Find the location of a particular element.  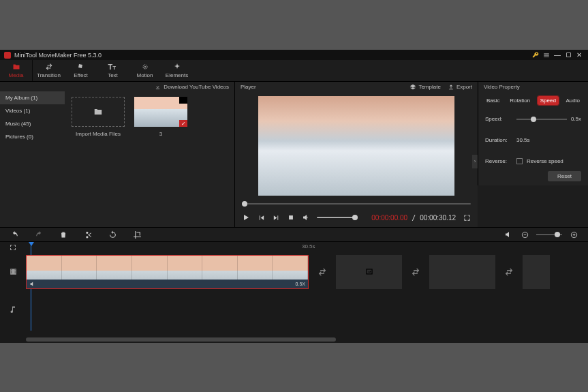

zoom-in-button is located at coordinates (574, 235).